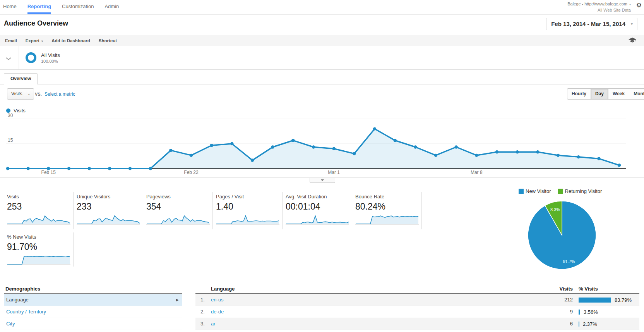 This screenshot has height=332, width=644. What do you see at coordinates (521, 191) in the screenshot?
I see `new-visitor-swatch-icon` at bounding box center [521, 191].